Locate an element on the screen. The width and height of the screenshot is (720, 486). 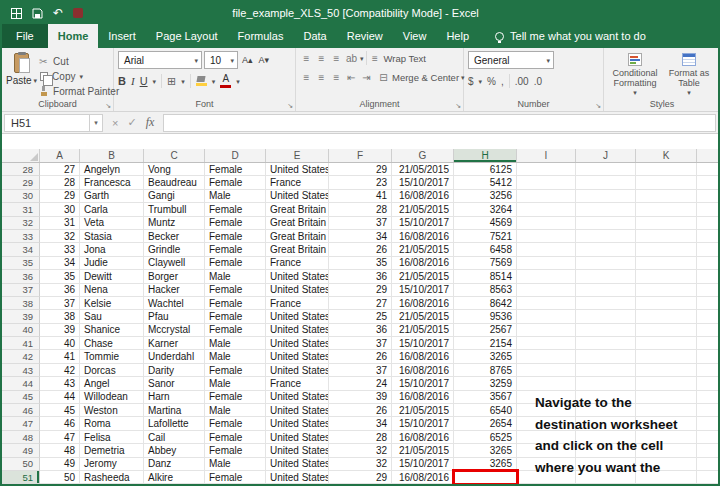
cell-J39 is located at coordinates (606, 316).